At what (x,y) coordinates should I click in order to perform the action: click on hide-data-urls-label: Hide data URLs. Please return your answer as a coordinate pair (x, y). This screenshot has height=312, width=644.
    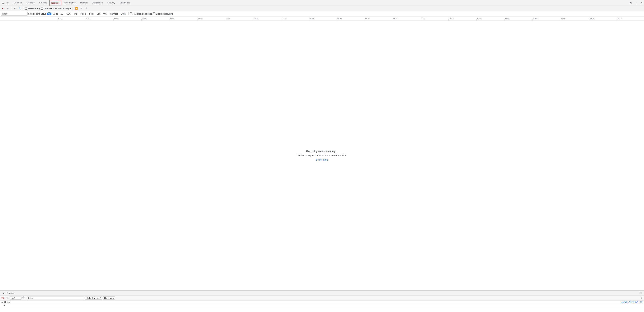
    Looking at the image, I should click on (37, 14).